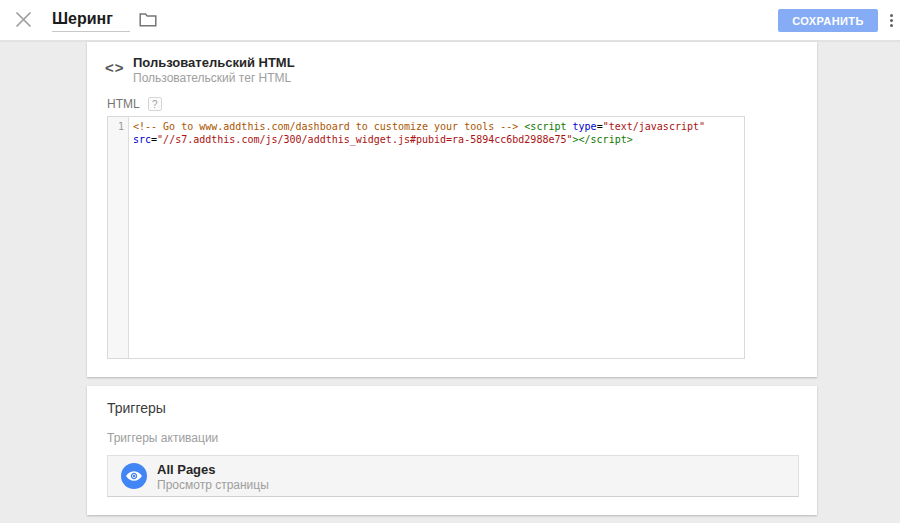 The image size is (900, 523). What do you see at coordinates (162, 438) in the screenshot?
I see `firing-triggers-label: Триггеры активации` at bounding box center [162, 438].